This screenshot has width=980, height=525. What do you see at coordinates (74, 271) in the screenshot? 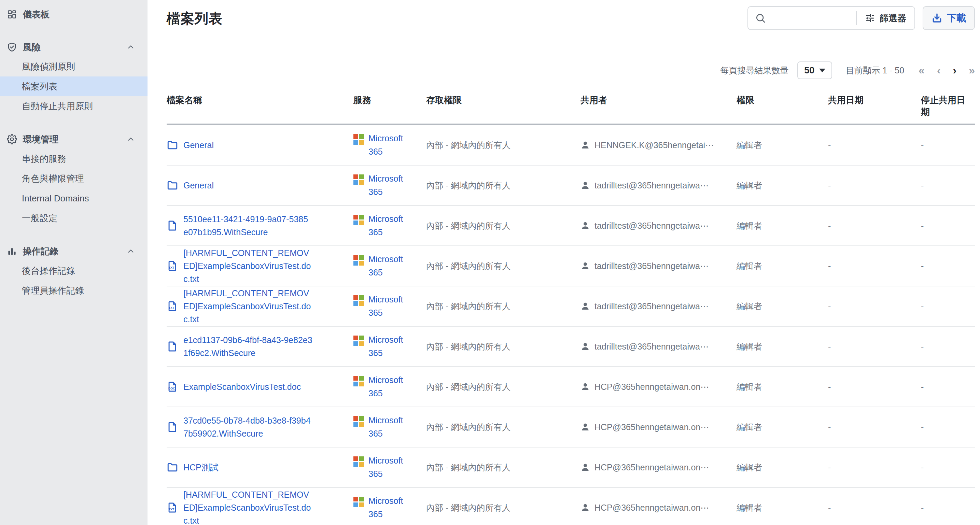
I see `sidebar-item: 後台操作記錄` at bounding box center [74, 271].